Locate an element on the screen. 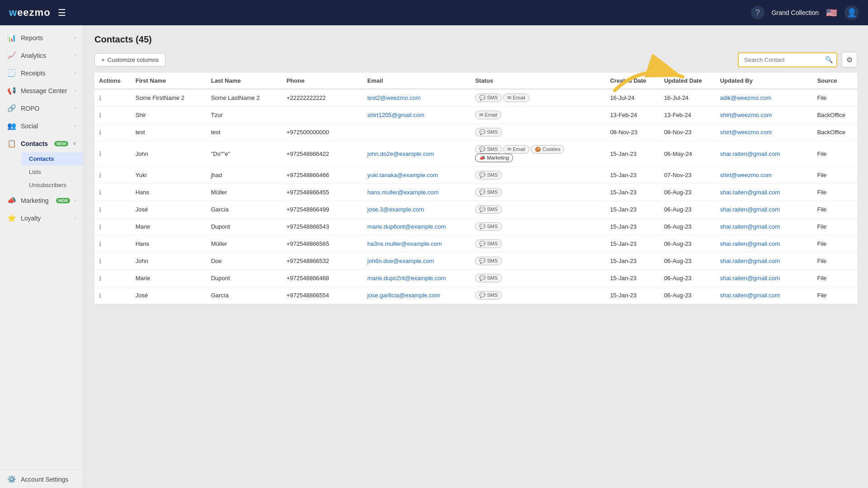  sidebar-item-reports: 📊 Reports › is located at coordinates (42, 38).